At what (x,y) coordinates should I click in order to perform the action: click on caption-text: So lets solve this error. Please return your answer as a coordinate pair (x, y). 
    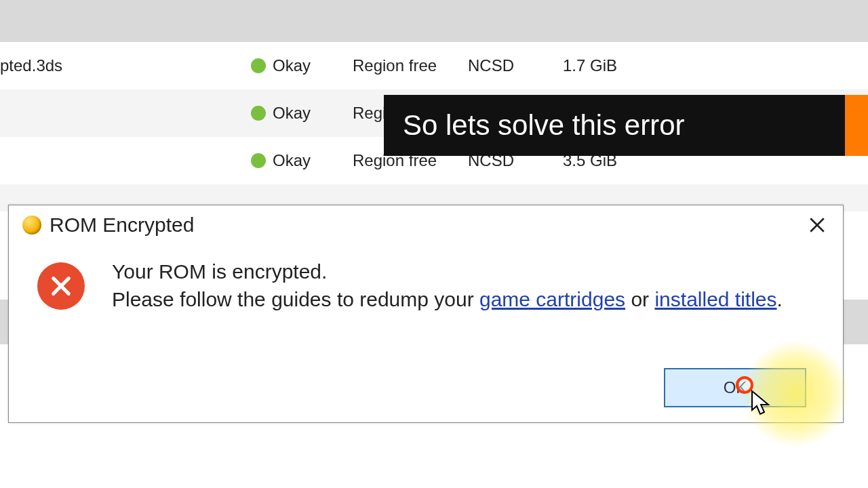
    Looking at the image, I should click on (544, 125).